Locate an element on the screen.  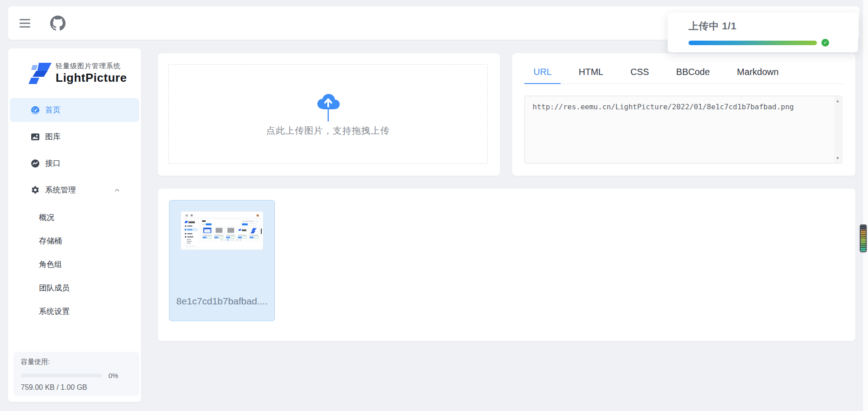
sidebar-menu: 首页 图库 接口 系统管理 概况 存储桶 角色组 is located at coordinates (75, 210).